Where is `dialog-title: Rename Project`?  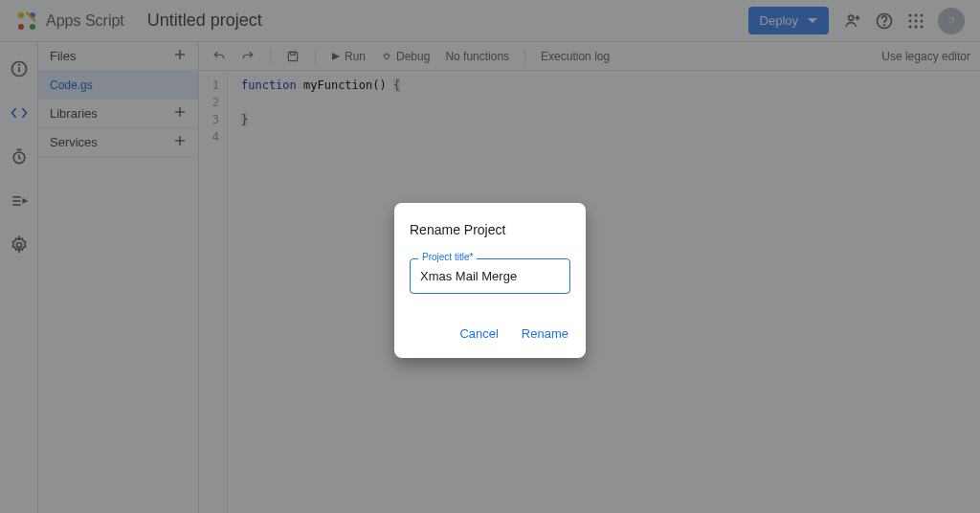
dialog-title: Rename Project is located at coordinates (490, 230).